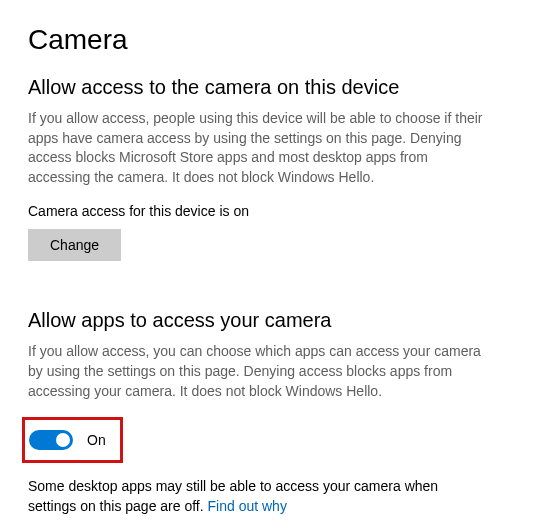  Describe the element at coordinates (51, 440) in the screenshot. I see `apps-access-toggle` at that location.